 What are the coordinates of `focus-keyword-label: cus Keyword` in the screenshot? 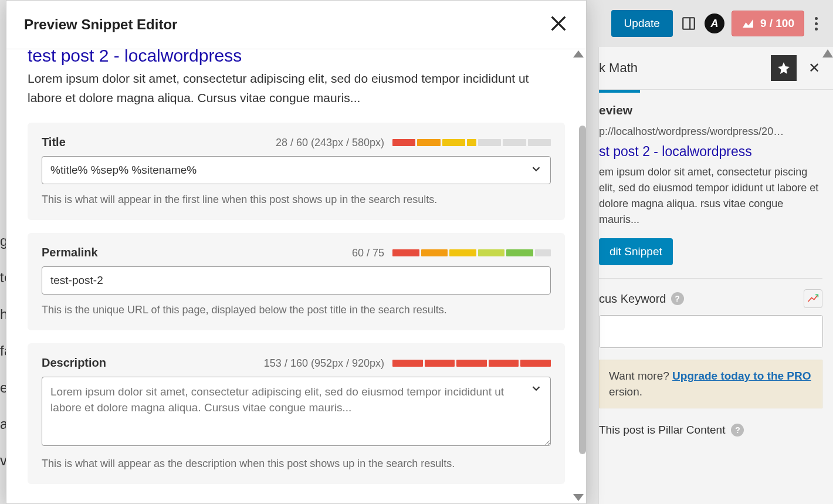 It's located at (632, 299).